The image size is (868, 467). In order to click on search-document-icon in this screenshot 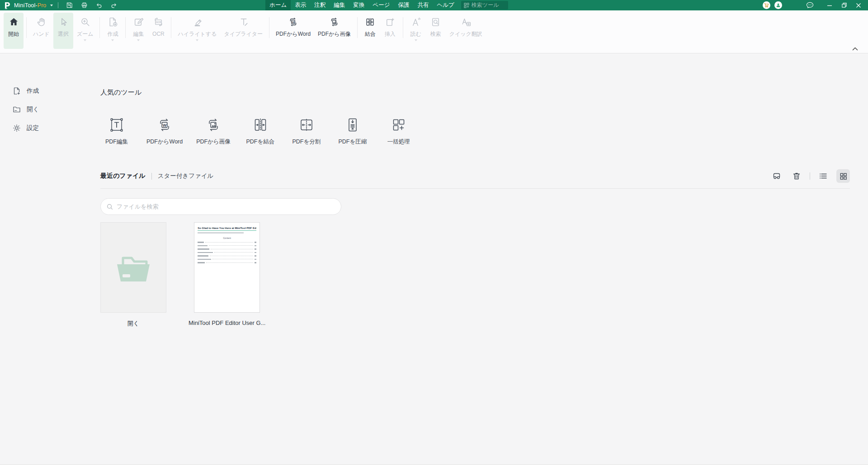, I will do `click(436, 22)`.